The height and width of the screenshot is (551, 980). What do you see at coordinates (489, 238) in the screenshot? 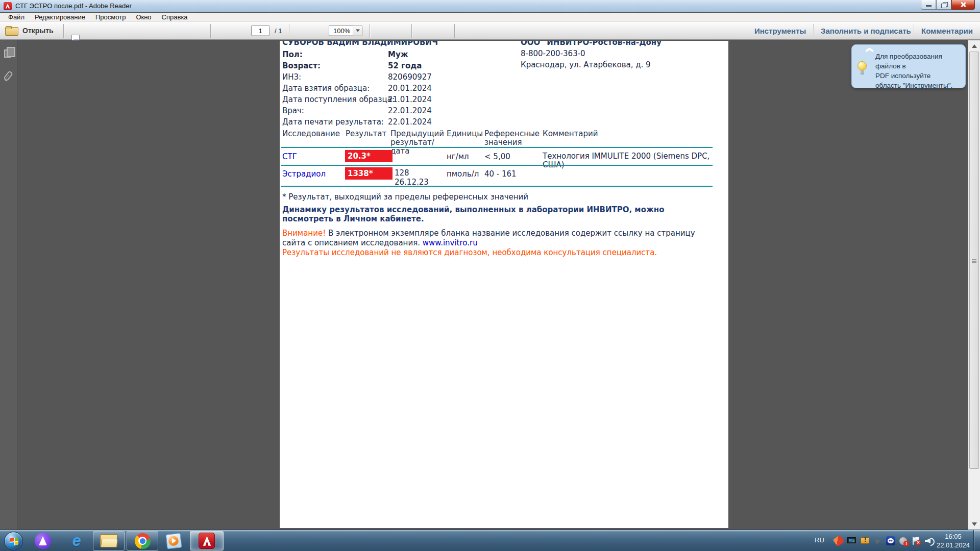
I see `warning-text: В электронном экземпляре бланка название…` at bounding box center [489, 238].